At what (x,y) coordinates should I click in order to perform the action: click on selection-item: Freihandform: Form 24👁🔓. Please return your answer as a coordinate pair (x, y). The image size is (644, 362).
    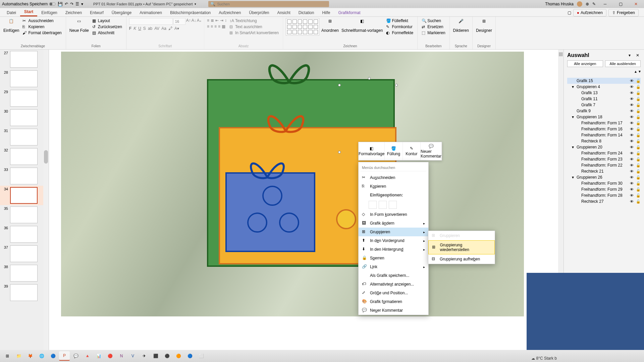
    Looking at the image, I should click on (604, 153).